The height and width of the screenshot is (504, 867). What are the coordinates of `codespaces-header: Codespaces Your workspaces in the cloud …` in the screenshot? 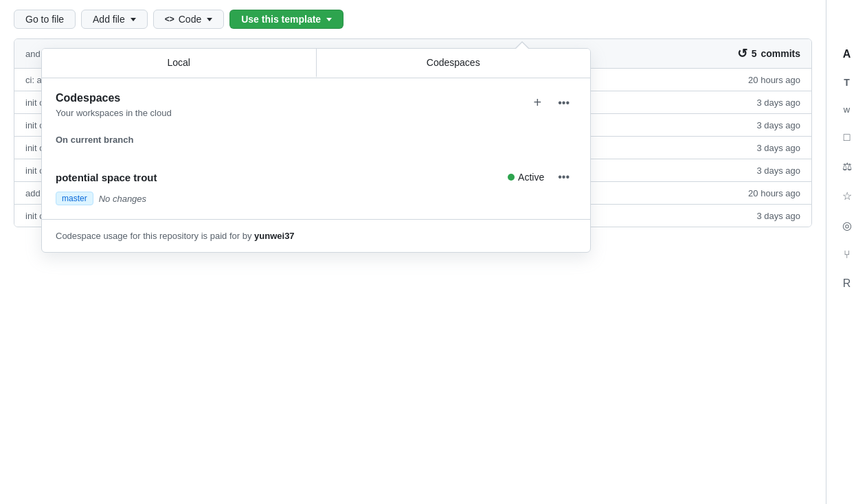 It's located at (316, 101).